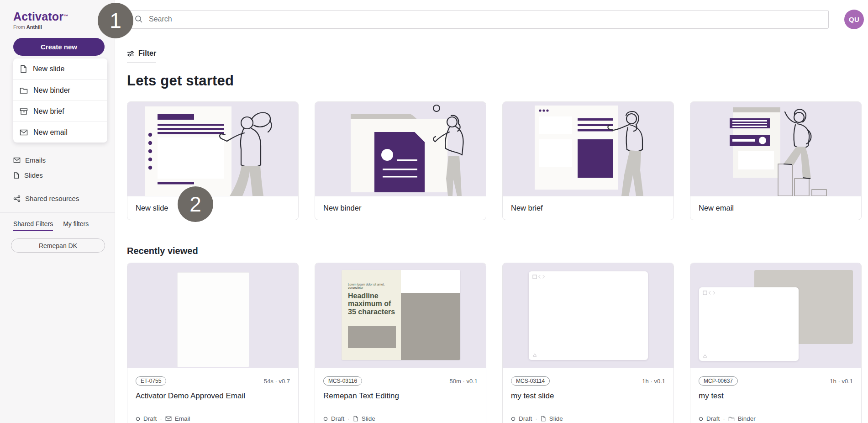  Describe the element at coordinates (372, 286) in the screenshot. I see `thumb-kicker-text: Lorem ipsum dolor sit amet, consectetur` at that location.